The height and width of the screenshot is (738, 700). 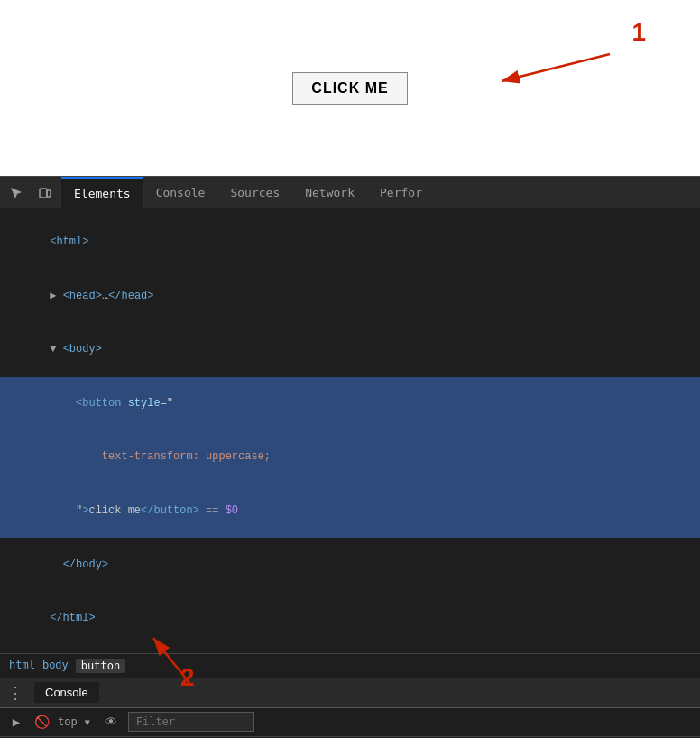 What do you see at coordinates (350, 350) in the screenshot?
I see `dom-body: ▼ <body>` at bounding box center [350, 350].